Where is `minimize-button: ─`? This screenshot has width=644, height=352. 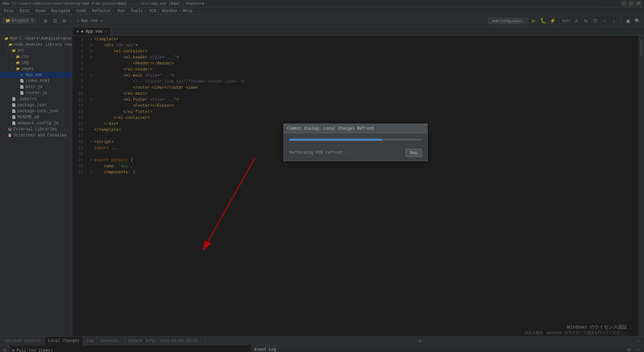
minimize-button: ─ is located at coordinates (624, 4).